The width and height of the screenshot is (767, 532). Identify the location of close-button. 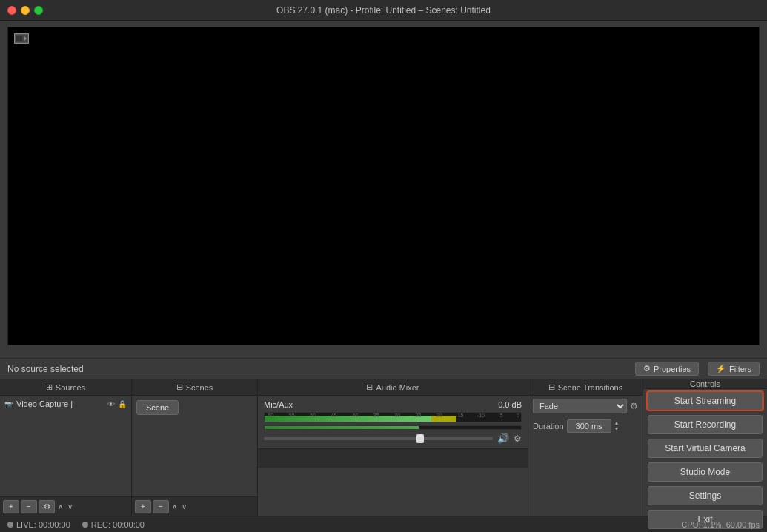
(12, 10).